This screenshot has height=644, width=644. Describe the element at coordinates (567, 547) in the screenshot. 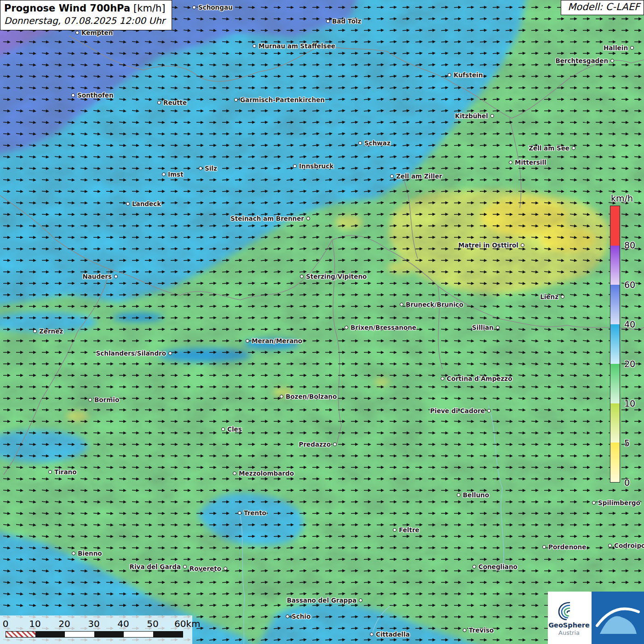

I see `city-label: Pordenone` at that location.